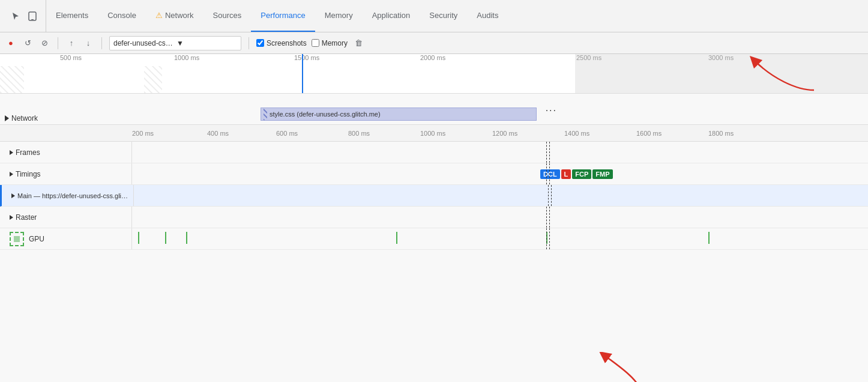 Image resolution: width=868 pixels, height=382 pixels. I want to click on detail-time-1000: 1000 ms, so click(433, 133).